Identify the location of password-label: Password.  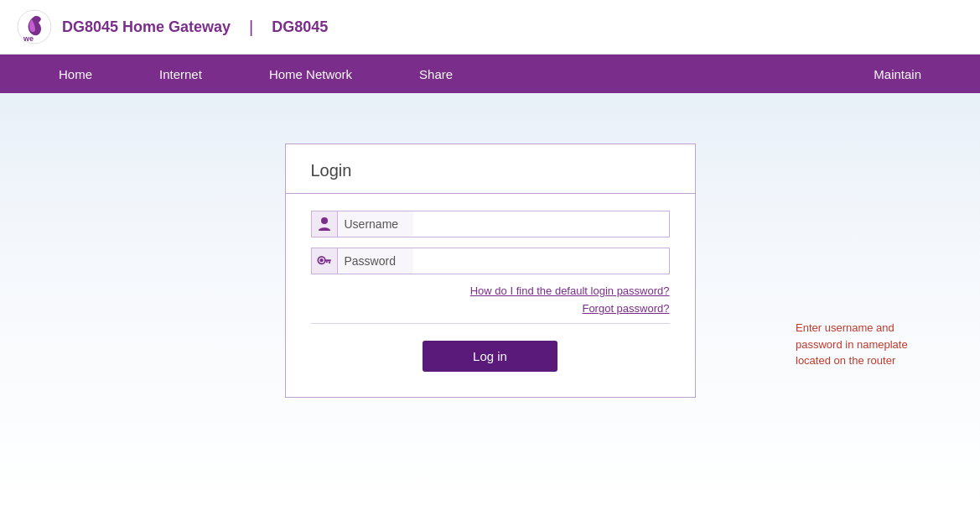
(376, 261).